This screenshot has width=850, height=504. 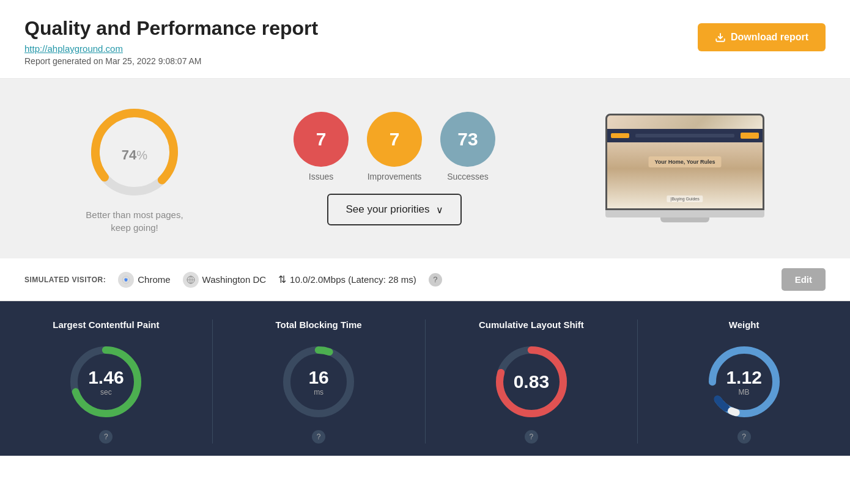 What do you see at coordinates (321, 147) in the screenshot?
I see `issues-stat: 7 Issues` at bounding box center [321, 147].